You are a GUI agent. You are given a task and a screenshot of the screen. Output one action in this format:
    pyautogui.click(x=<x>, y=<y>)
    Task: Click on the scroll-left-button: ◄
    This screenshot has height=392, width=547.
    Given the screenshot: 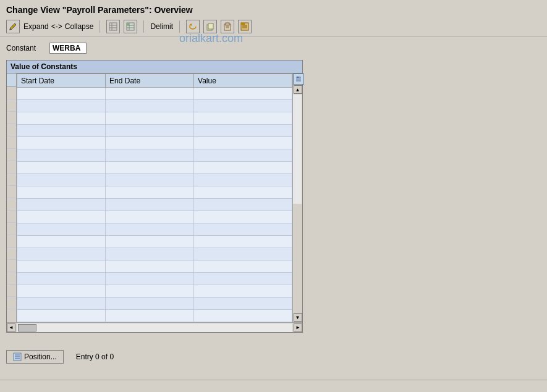 What is the action you would take?
    pyautogui.click(x=11, y=328)
    